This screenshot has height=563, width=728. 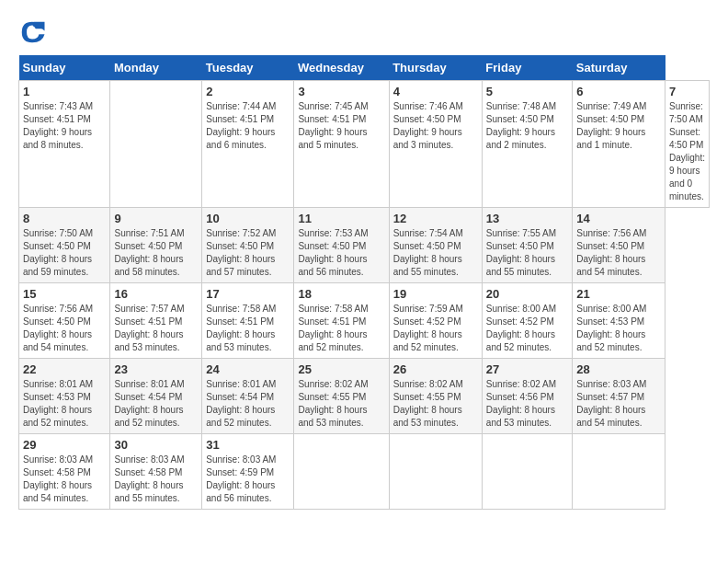 What do you see at coordinates (241, 478) in the screenshot?
I see `day-info: Sunrise: 8:03 AMSunset: 4:59 PMDaylight:…` at bounding box center [241, 478].